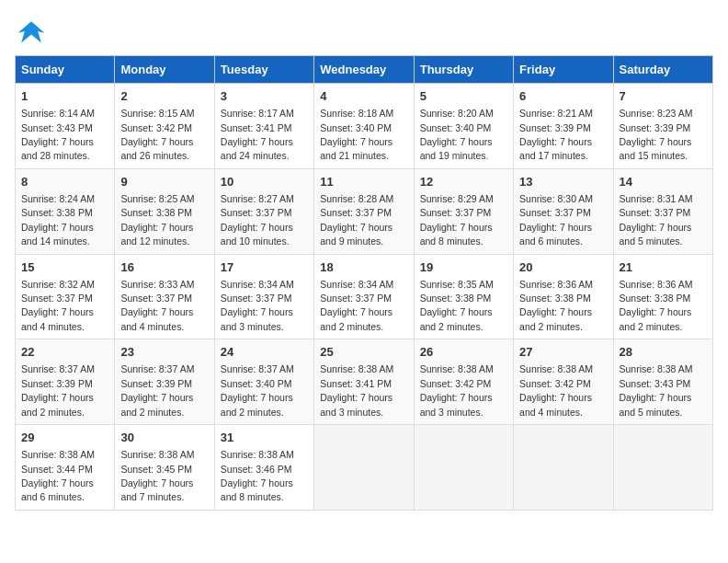  I want to click on day-number: 20, so click(563, 268).